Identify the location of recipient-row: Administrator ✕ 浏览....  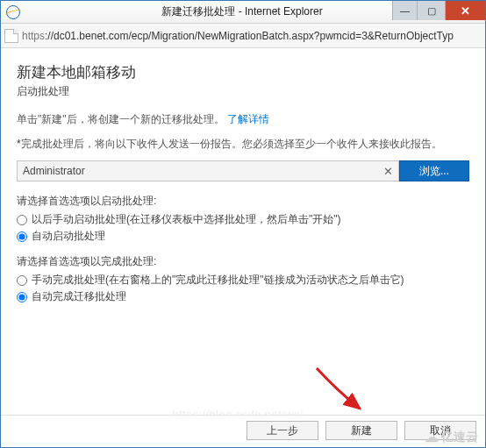
(243, 171).